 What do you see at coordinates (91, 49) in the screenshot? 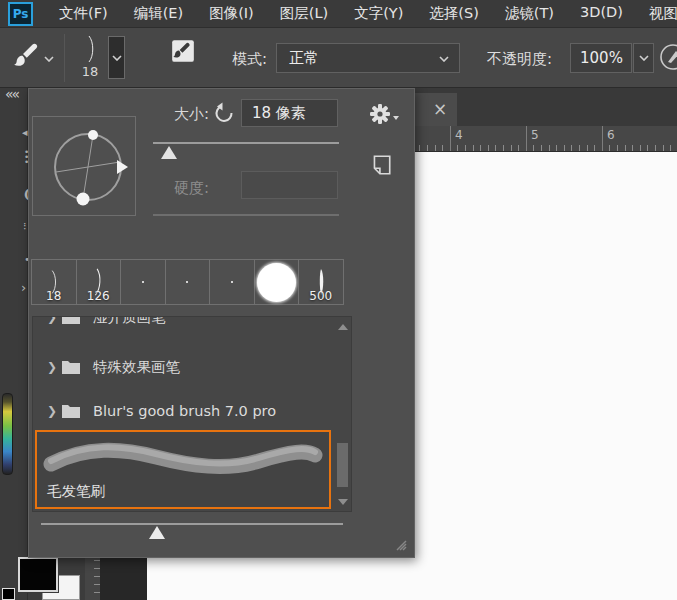
I see `brush-stroke-preview-icon` at bounding box center [91, 49].